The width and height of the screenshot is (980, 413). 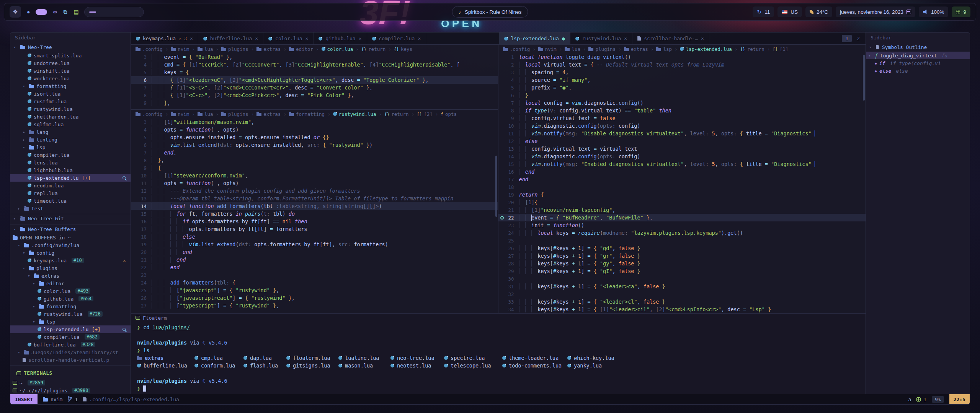 What do you see at coordinates (315, 290) in the screenshot?
I see `code-line: 25 ["javascript"] = { "rustywind" },` at bounding box center [315, 290].